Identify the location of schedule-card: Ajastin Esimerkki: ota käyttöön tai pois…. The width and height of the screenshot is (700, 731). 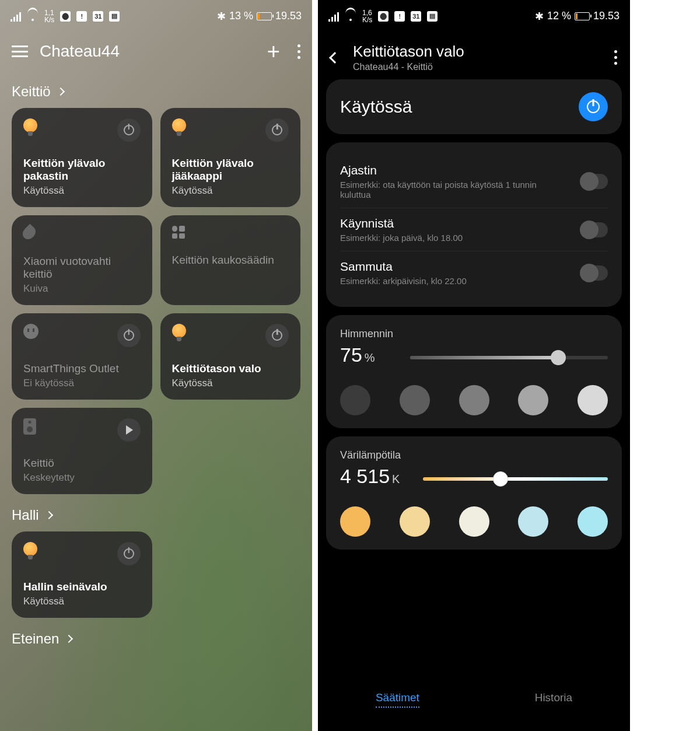
(474, 225).